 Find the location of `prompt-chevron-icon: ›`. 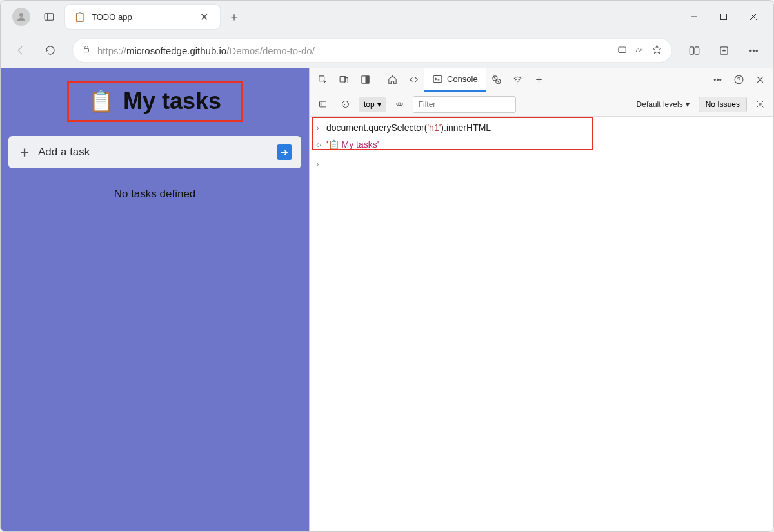

prompt-chevron-icon: › is located at coordinates (321, 164).